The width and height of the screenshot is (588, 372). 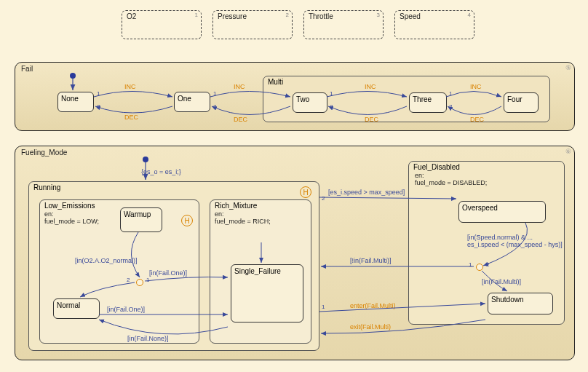 What do you see at coordinates (502, 212) in the screenshot?
I see `state-overspeed: Overspeed` at bounding box center [502, 212].